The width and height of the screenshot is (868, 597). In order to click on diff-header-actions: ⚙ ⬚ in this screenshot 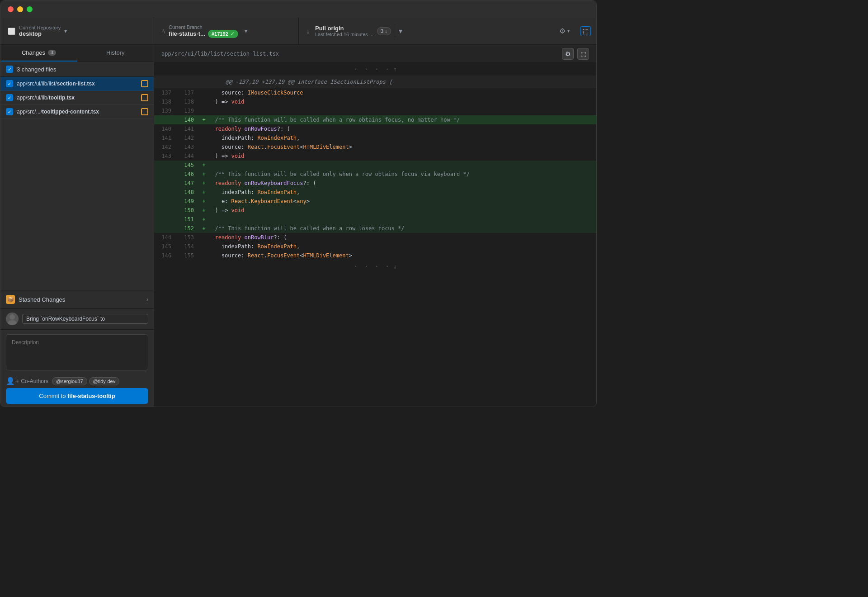, I will do `click(576, 54)`.